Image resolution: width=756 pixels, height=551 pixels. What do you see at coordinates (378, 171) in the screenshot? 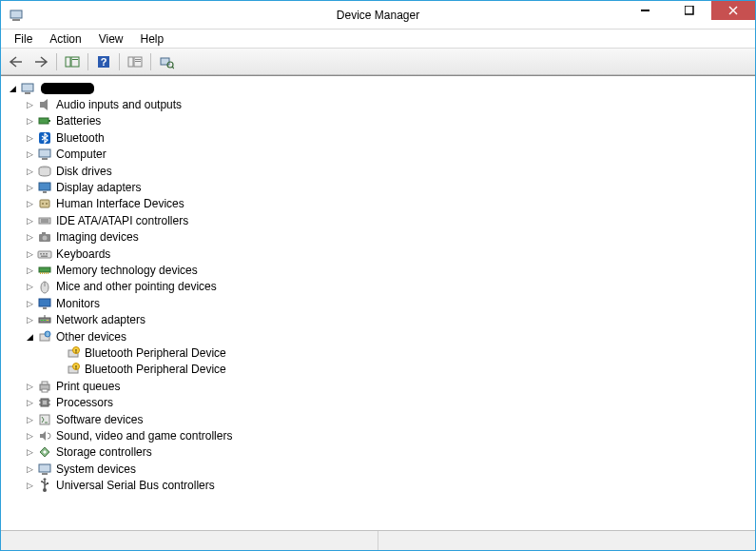
I see `tree-node: ▷ Disk drives` at bounding box center [378, 171].